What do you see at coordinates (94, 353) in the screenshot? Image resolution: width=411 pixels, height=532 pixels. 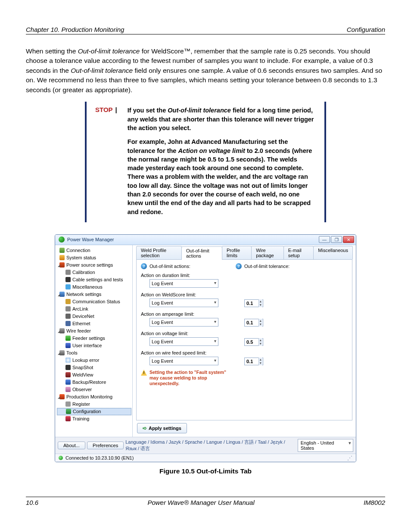 I see `tree-tools: Tools` at bounding box center [94, 353].